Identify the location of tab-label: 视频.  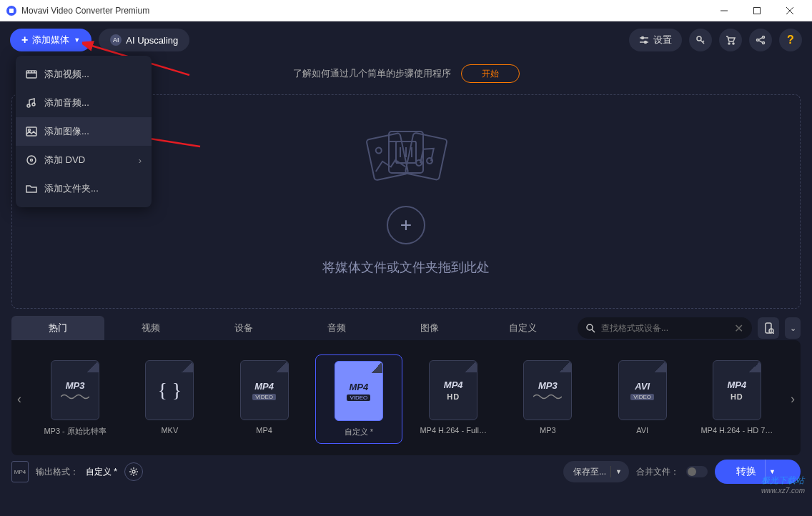
(151, 328).